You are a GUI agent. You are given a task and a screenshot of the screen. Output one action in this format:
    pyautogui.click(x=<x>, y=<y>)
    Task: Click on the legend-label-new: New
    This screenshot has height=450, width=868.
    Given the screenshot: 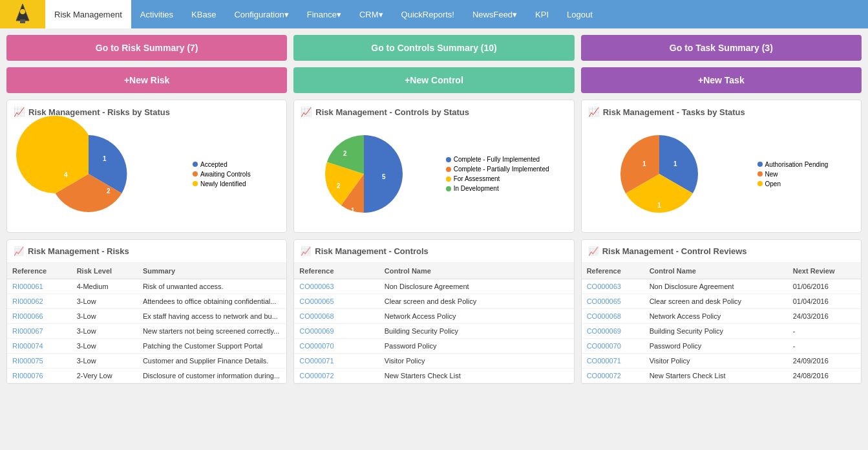 What is the action you would take?
    pyautogui.click(x=772, y=175)
    